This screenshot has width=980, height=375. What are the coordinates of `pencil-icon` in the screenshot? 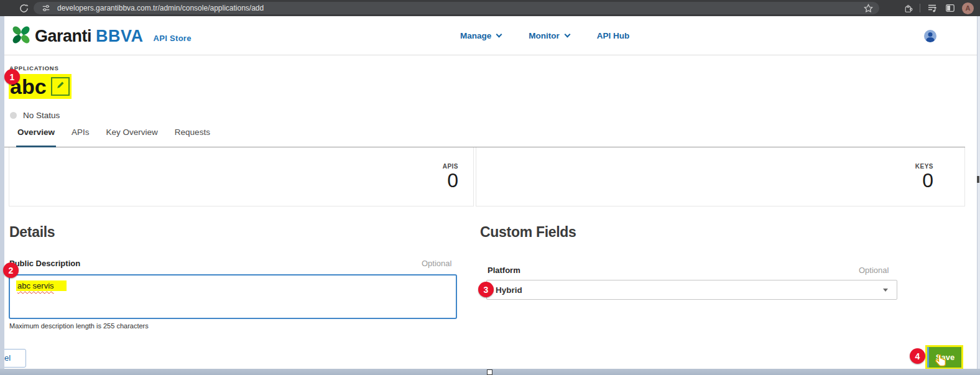 It's located at (60, 86).